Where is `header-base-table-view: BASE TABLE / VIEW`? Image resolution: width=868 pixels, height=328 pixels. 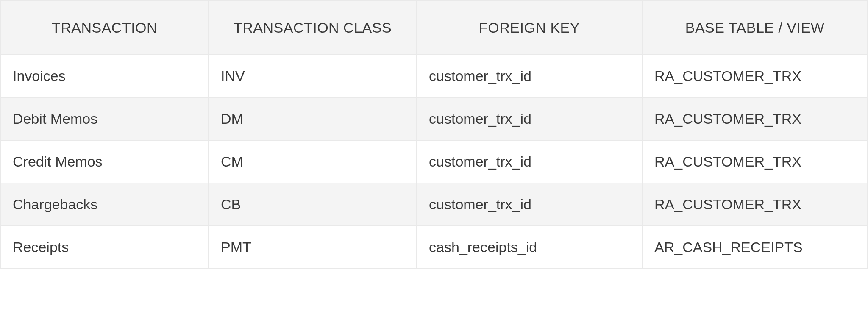
header-base-table-view: BASE TABLE / VIEW is located at coordinates (755, 28).